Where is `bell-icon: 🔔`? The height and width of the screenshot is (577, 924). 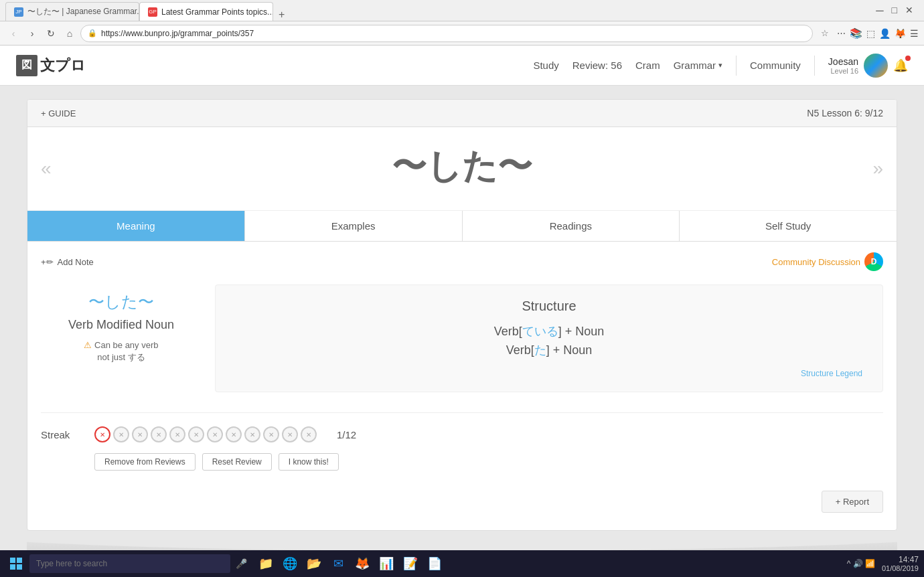
bell-icon: 🔔 is located at coordinates (901, 66).